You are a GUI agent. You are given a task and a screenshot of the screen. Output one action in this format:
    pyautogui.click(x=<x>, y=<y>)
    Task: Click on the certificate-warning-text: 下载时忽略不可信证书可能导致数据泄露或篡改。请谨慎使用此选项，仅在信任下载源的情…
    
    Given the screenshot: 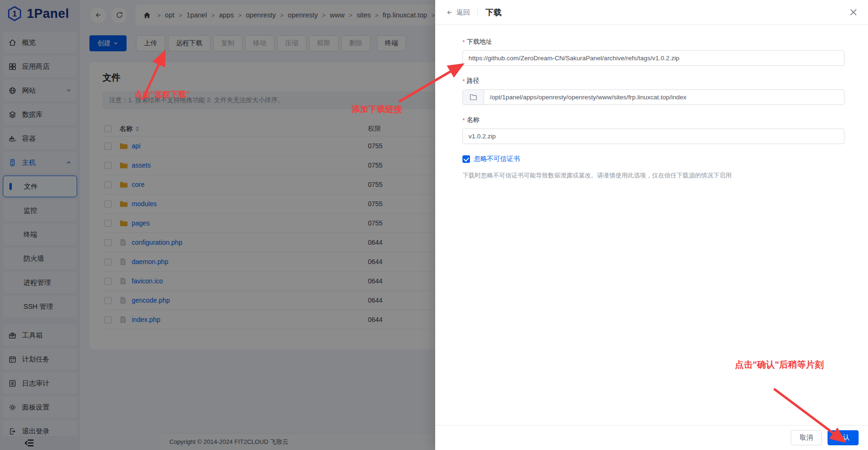 What is the action you would take?
    pyautogui.click(x=653, y=176)
    